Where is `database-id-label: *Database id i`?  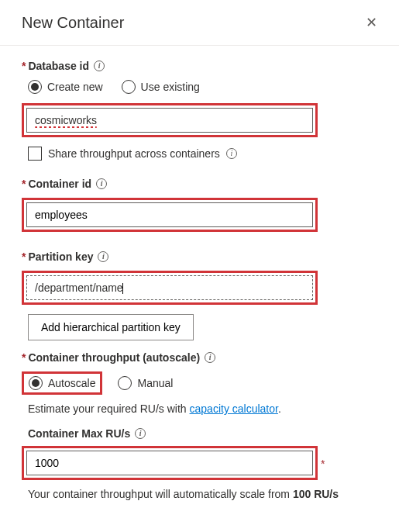
database-id-label: *Database id i is located at coordinates (64, 66).